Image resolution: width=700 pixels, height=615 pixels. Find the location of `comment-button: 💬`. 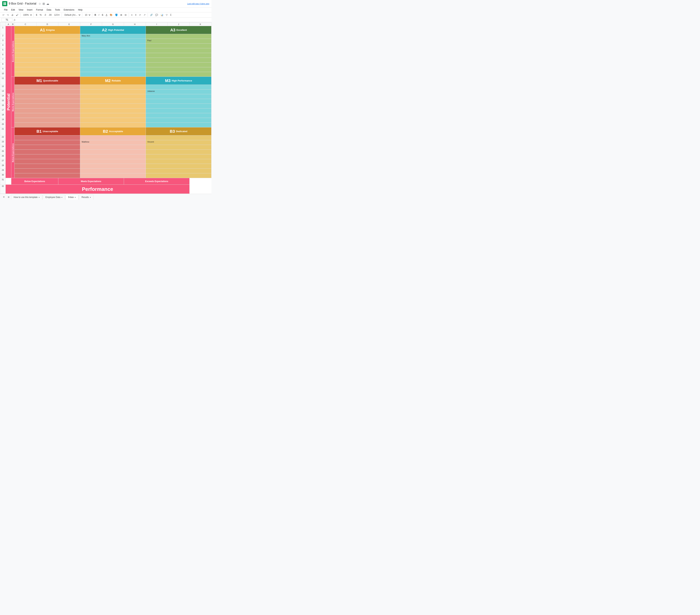

comment-button: 💬 is located at coordinates (157, 15).